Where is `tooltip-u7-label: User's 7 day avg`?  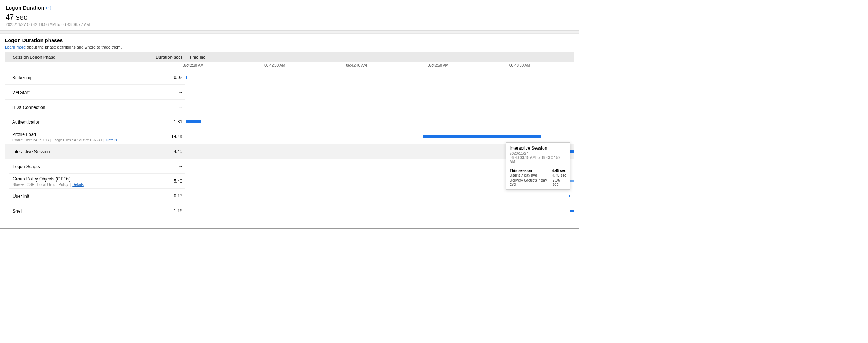
tooltip-u7-label: User's 7 day avg is located at coordinates (523, 176).